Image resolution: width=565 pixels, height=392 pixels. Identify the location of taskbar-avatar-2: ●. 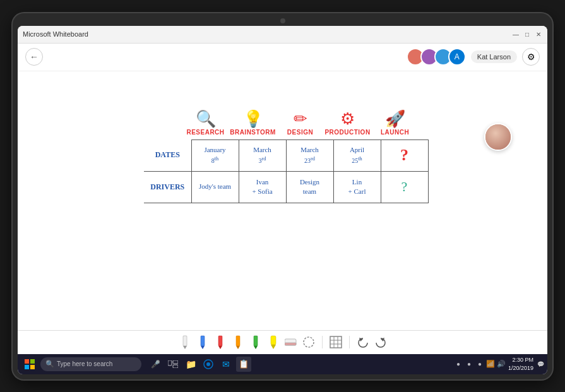
(469, 364).